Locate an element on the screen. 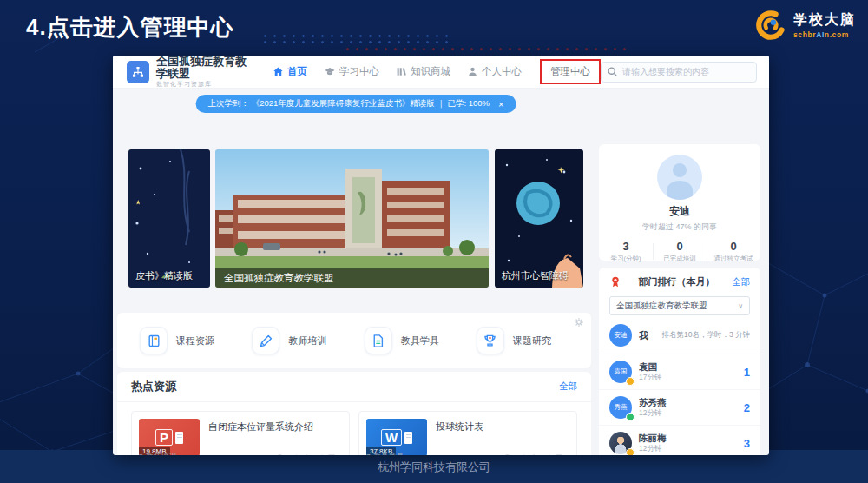  gear-icon is located at coordinates (579, 322).